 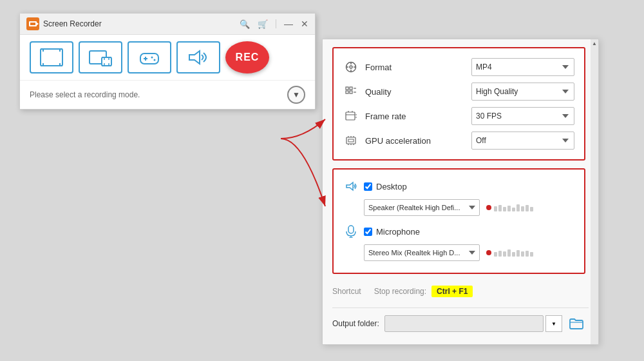 What do you see at coordinates (198, 57) in the screenshot?
I see `audio-mode-btn` at bounding box center [198, 57].